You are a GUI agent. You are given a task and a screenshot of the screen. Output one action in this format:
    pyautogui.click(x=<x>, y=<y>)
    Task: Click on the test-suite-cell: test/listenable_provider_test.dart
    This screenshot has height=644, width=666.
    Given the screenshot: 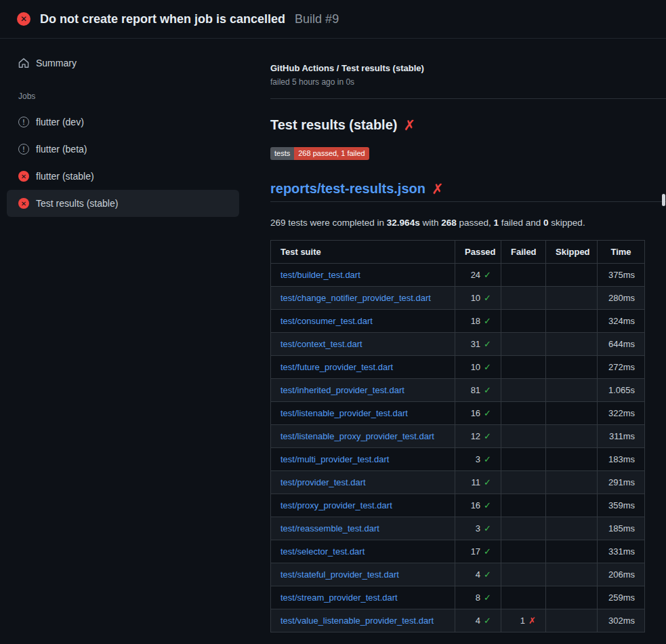 What is the action you would take?
    pyautogui.click(x=363, y=414)
    